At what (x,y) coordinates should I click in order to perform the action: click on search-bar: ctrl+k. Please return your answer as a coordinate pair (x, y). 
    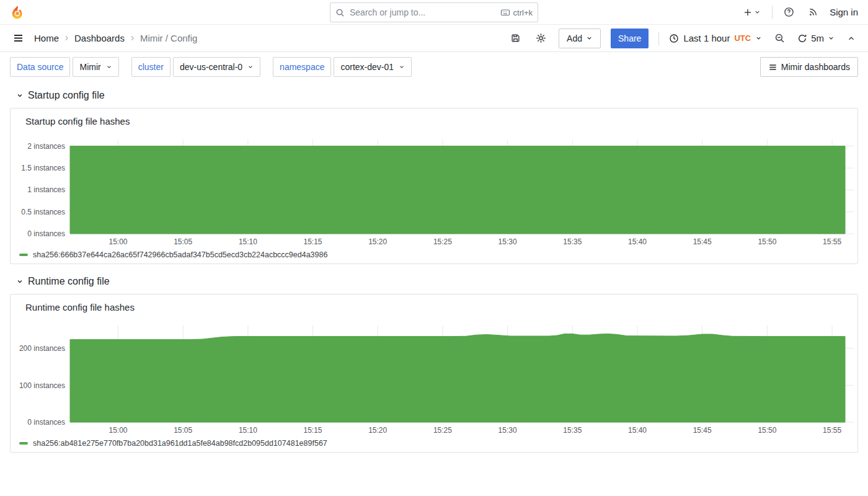
    Looking at the image, I should click on (434, 12).